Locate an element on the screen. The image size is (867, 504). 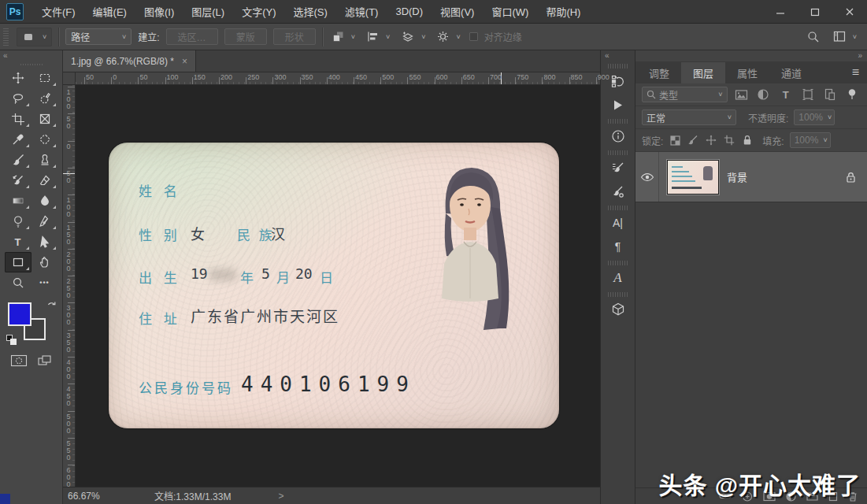
foreground-color-swatch is located at coordinates (20, 314).